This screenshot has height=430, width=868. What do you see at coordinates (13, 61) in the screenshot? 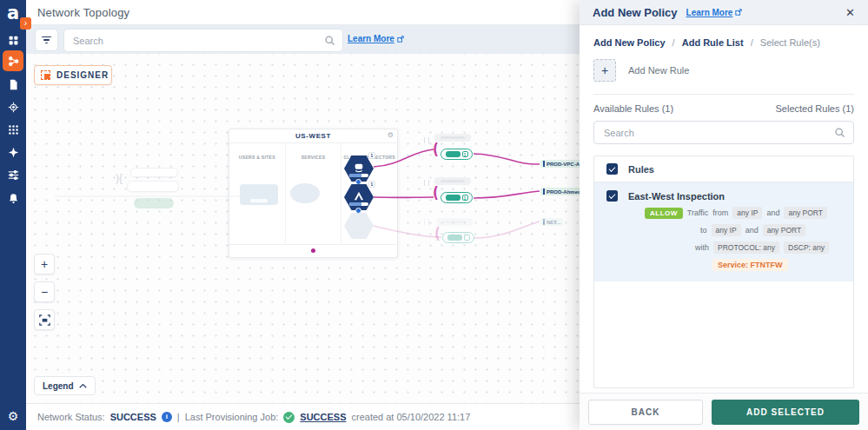
I see `sidebar-item-topology` at bounding box center [13, 61].